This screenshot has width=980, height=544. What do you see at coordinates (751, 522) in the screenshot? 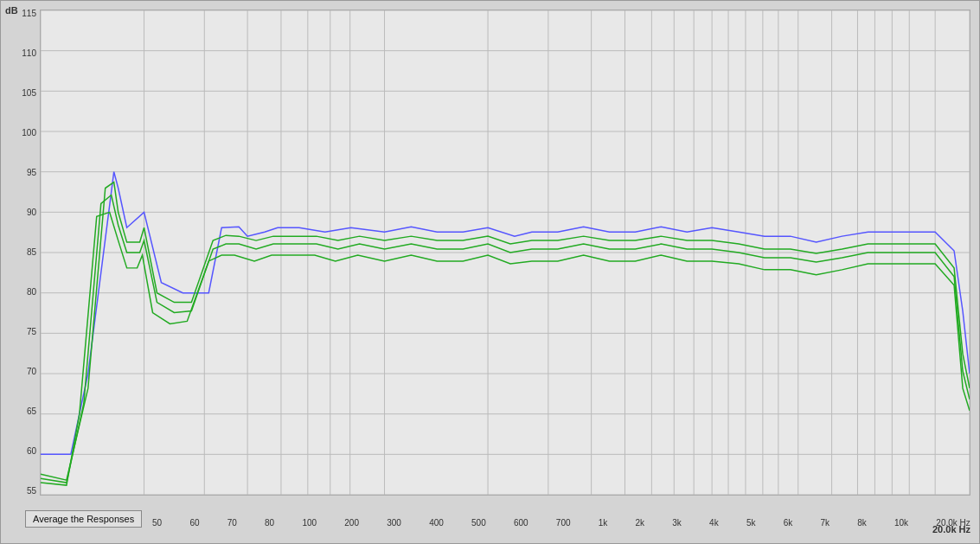
I see `x-tick: 5k` at bounding box center [751, 522].